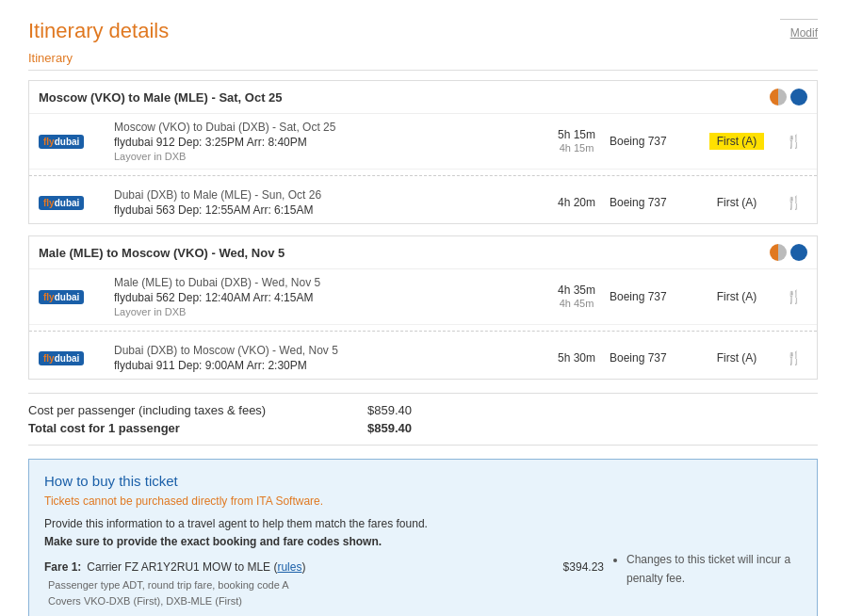 The width and height of the screenshot is (846, 616). Describe the element at coordinates (423, 252) in the screenshot. I see `route-header-return: Male (MLE) to Moscow (VKO) - Wed, Nov 5` at that location.